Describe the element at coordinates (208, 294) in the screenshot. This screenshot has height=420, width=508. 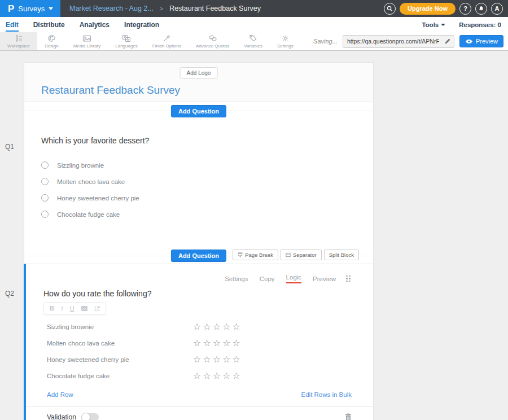
I see `question2-text: How do you rate the following?` at that location.